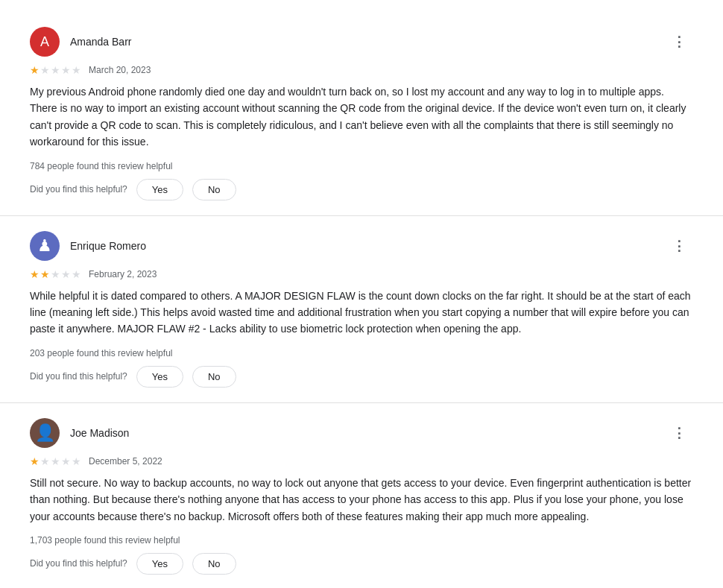 Image resolution: width=723 pixels, height=588 pixels. I want to click on review-body: My previous Android phone randomly died …, so click(362, 117).